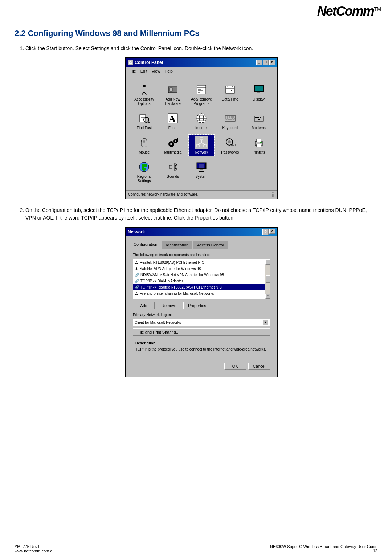 The height and width of the screenshot is (556, 392). I want to click on footer-doc-id: YML775 Rev1, so click(35, 547).